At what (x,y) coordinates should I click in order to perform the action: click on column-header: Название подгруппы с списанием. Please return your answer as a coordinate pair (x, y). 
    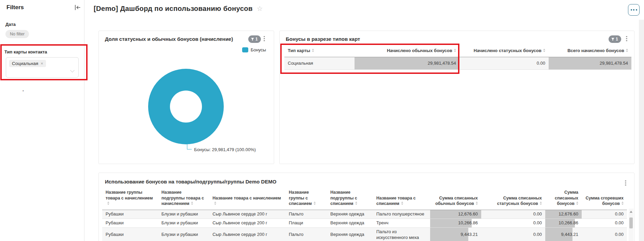
    Looking at the image, I should click on (350, 199).